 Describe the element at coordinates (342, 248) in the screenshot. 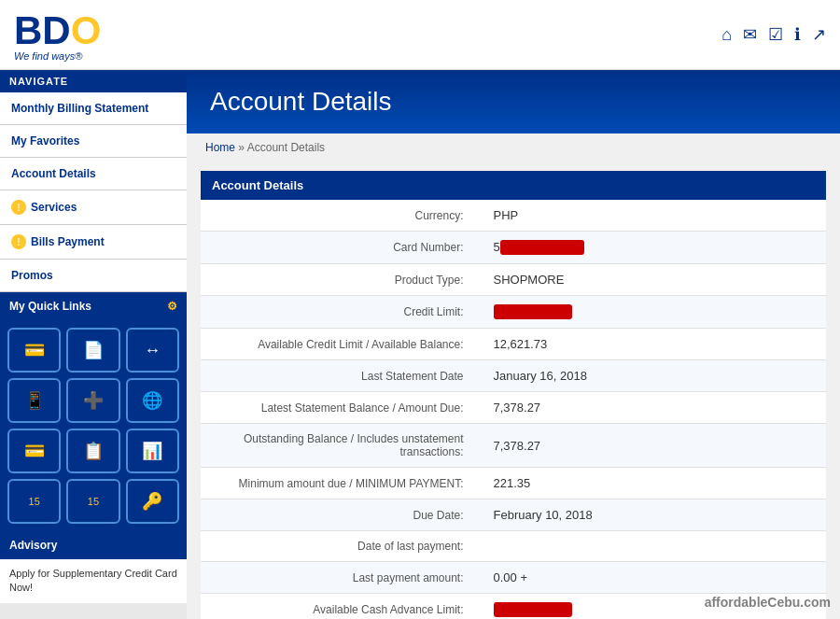

I see `label-card-number: Card Number:` at that location.